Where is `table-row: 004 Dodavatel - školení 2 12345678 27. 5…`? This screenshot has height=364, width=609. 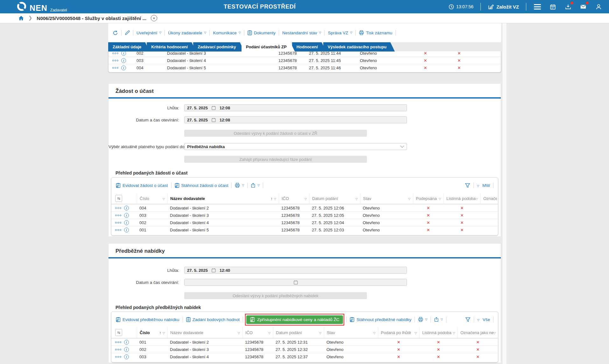 table-row: 004 Dodavatel - školení 2 12345678 27. 5… is located at coordinates (305, 208).